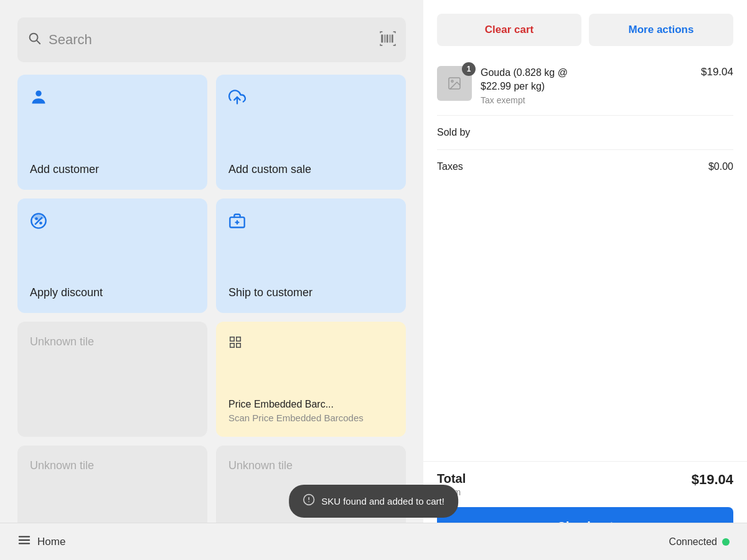  I want to click on bottom-bar: Home Connected, so click(374, 541).